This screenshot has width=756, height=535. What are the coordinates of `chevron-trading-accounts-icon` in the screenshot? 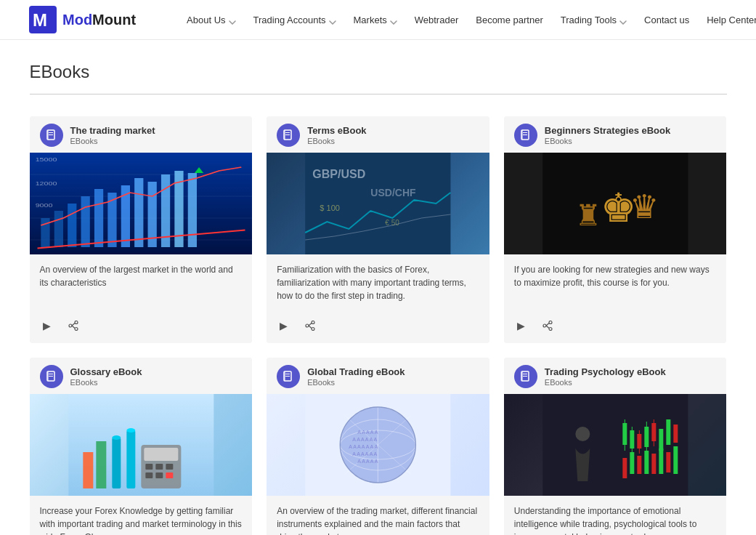 It's located at (333, 20).